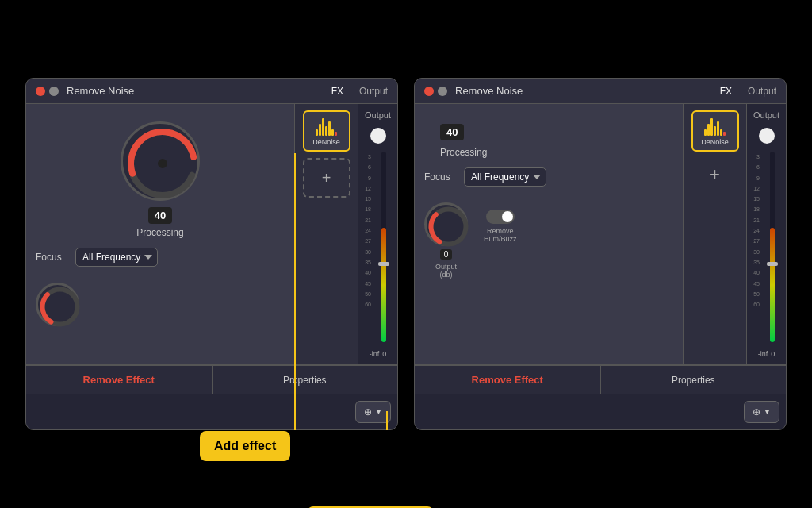 The width and height of the screenshot is (812, 508). Describe the element at coordinates (212, 379) in the screenshot. I see `action-row-left: Remove Effect Properties` at that location.